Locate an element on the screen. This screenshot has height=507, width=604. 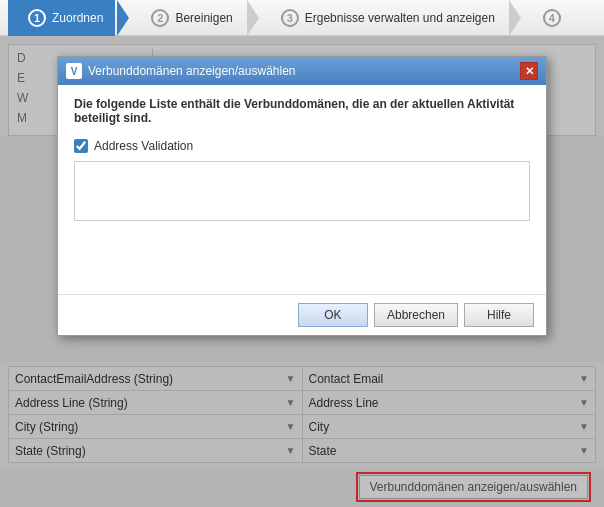
ok-button: OK is located at coordinates (333, 315).